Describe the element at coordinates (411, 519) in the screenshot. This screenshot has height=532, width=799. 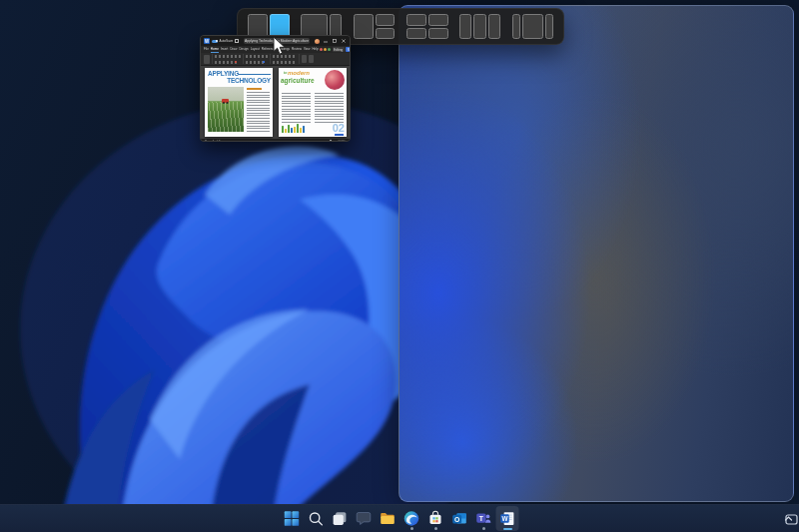
I see `edge-icon` at that location.